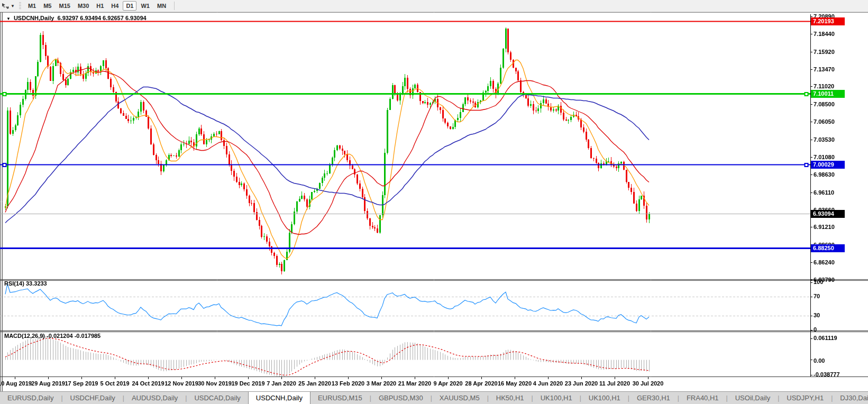  Describe the element at coordinates (805, 398) in the screenshot. I see `chart-tab-usdjpy-h1: USDJPY,H1` at that location.